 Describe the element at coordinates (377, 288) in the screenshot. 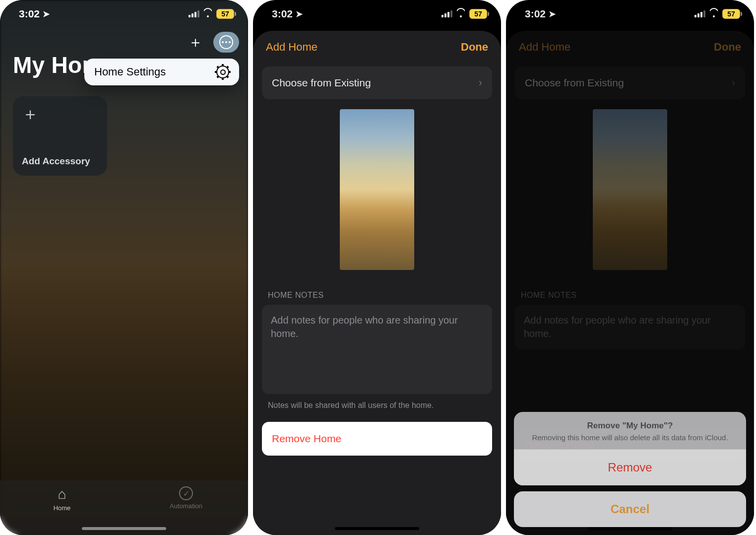

I see `section-header: HOME NOTES` at that location.